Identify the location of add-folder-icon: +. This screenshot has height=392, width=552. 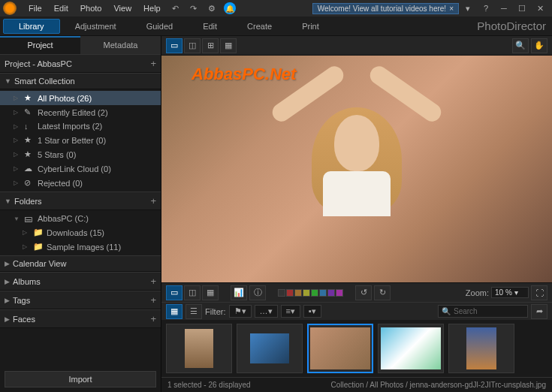
(153, 201).